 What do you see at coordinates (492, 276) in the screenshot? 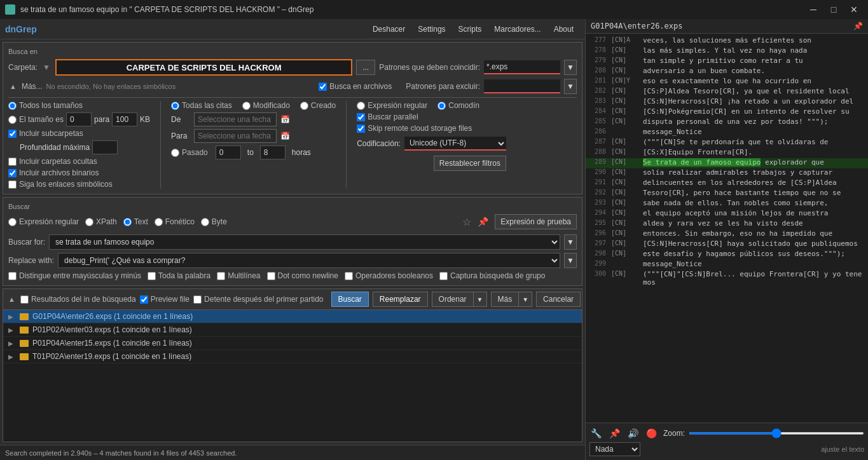
I see `captura-label: Captura búsqueda de grupo` at bounding box center [492, 276].